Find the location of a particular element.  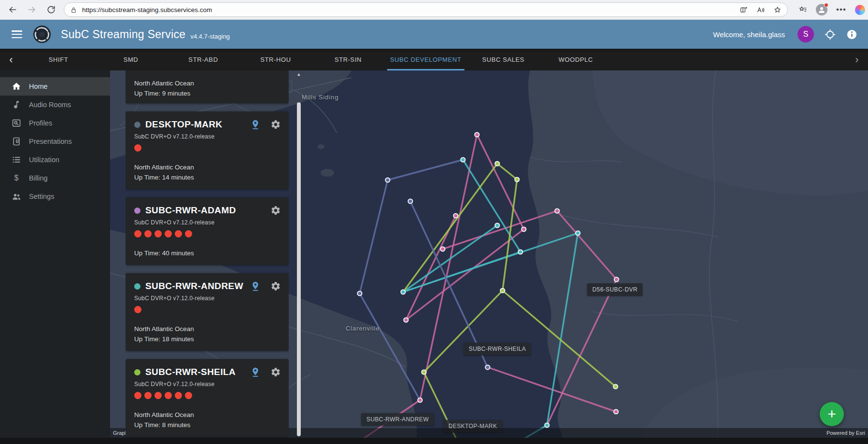

sidebar-item-label: Presentations is located at coordinates (50, 141).